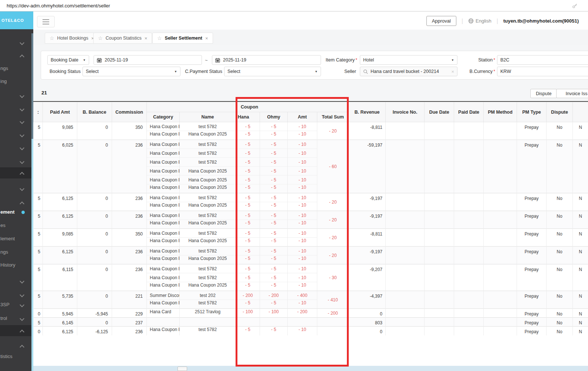  I want to click on cell-coupon-amt: - 400, so click(303, 295).